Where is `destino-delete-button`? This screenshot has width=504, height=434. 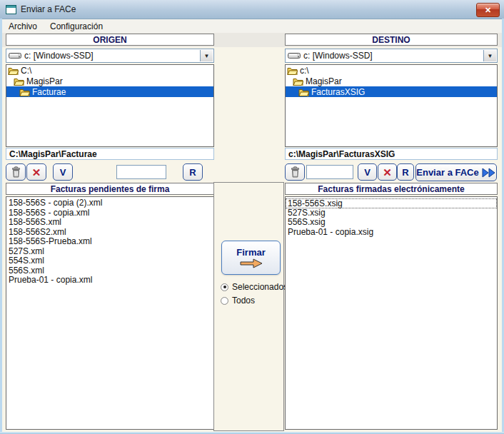 destino-delete-button is located at coordinates (295, 172).